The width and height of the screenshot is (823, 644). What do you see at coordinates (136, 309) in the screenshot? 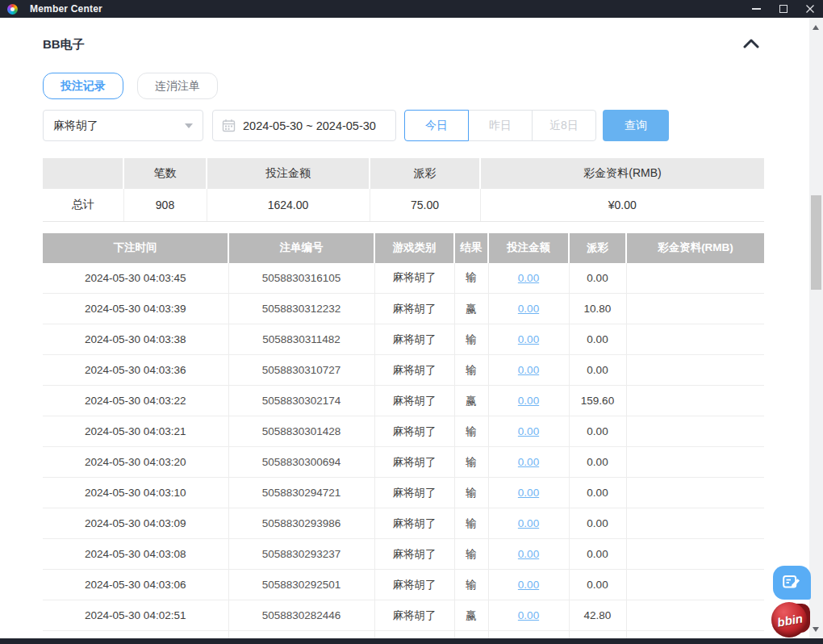
I see `bet-time-cell: 2024-05-30 04:03:39` at bounding box center [136, 309].